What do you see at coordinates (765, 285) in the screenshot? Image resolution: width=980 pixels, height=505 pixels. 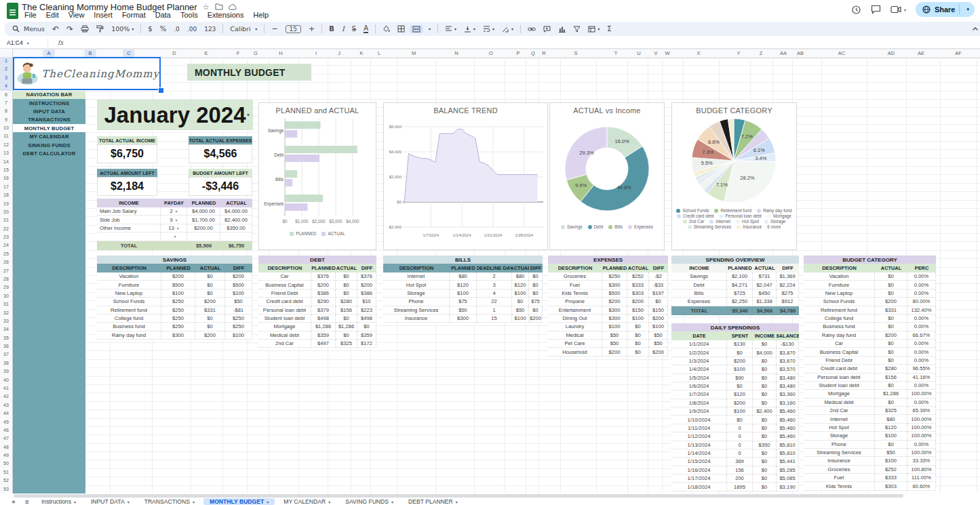 I see `cell: $2,047` at bounding box center [765, 285].